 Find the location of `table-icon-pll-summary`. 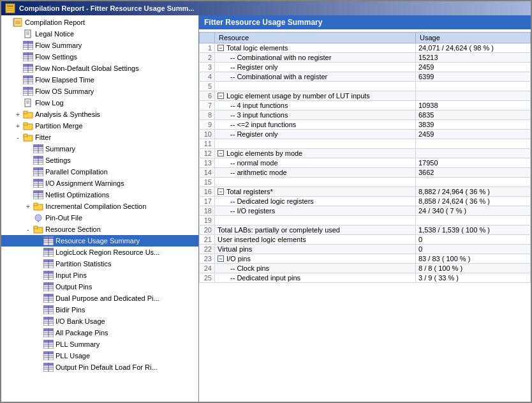

table-icon-pll-summary is located at coordinates (48, 344).